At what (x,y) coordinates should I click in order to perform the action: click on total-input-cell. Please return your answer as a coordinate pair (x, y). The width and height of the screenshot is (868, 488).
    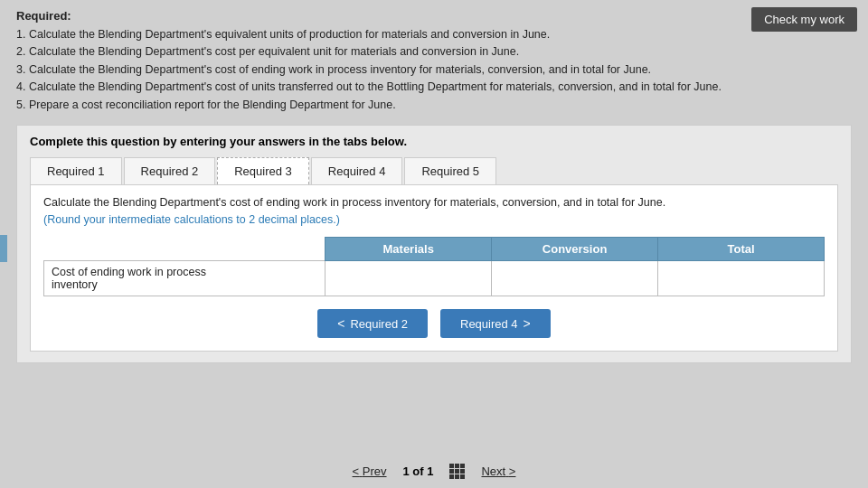
    Looking at the image, I should click on (741, 278).